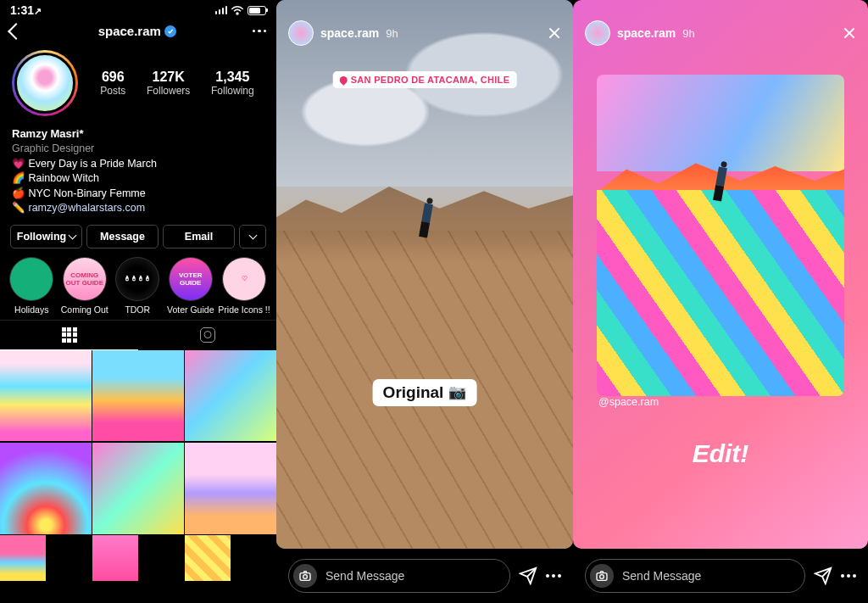 The height and width of the screenshot is (603, 868). Describe the element at coordinates (32, 286) in the screenshot. I see `highlight-holidays: Holidays` at that location.